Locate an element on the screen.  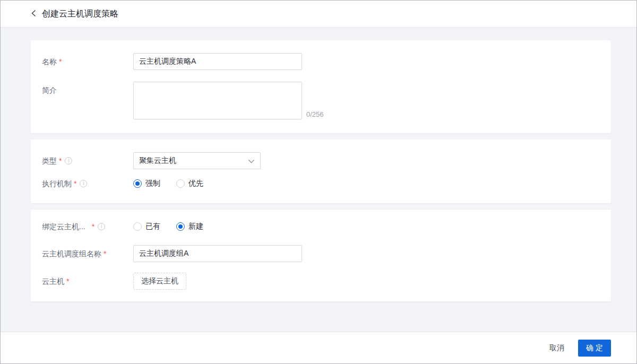
char-counter: 0/256 is located at coordinates (315, 115).